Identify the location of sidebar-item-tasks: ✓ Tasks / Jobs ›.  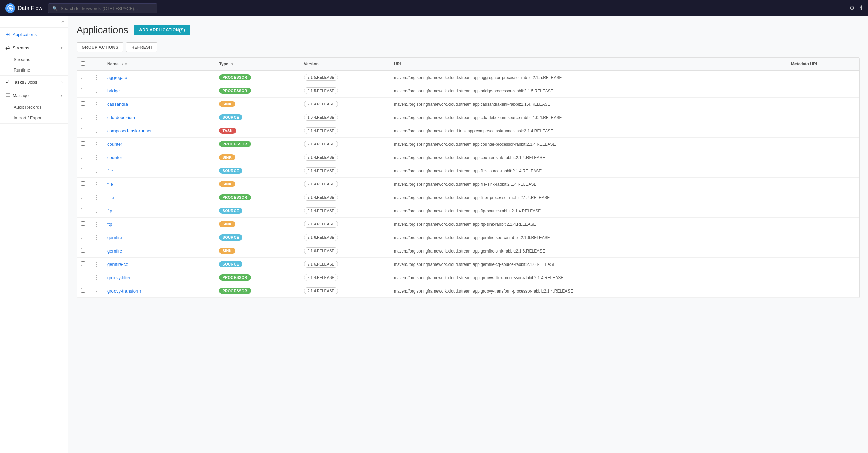
(34, 82).